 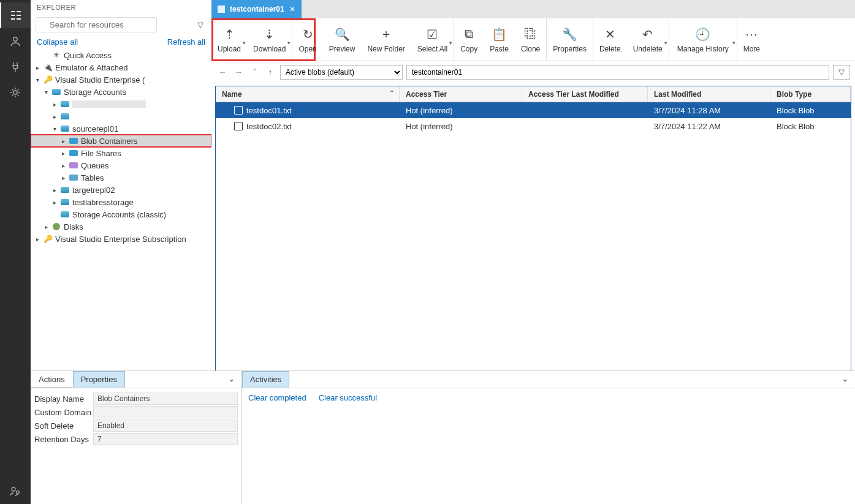 What do you see at coordinates (121, 178) in the screenshot?
I see `tree-tables: Tables` at bounding box center [121, 178].